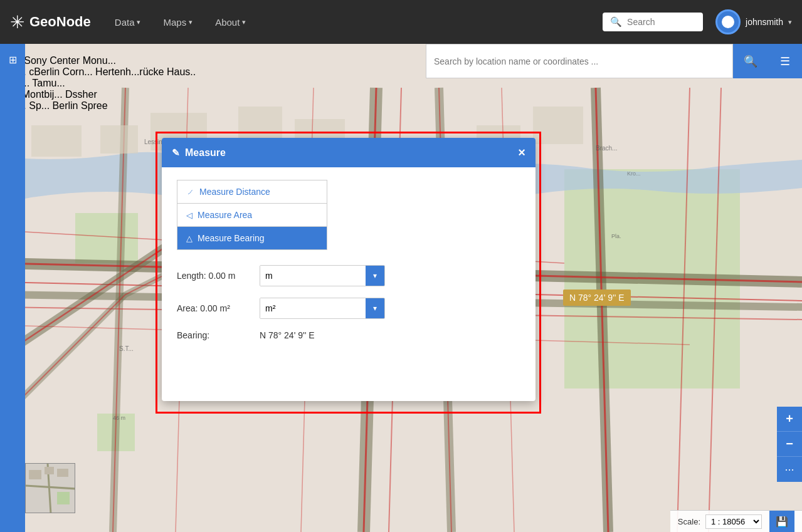 The height and width of the screenshot is (532, 802). Describe the element at coordinates (349, 276) in the screenshot. I see `measure-length-row: Length: 0.00 m m km ft mi ▾` at that location.